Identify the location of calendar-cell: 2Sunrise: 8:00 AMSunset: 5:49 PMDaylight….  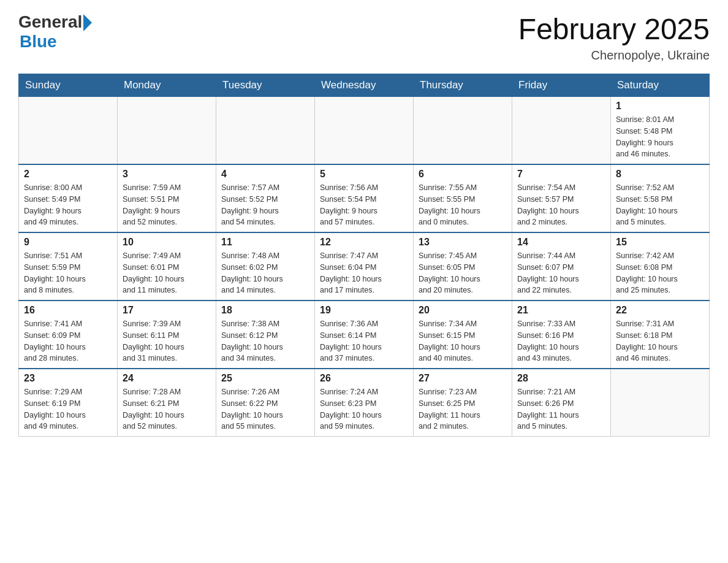
(69, 199).